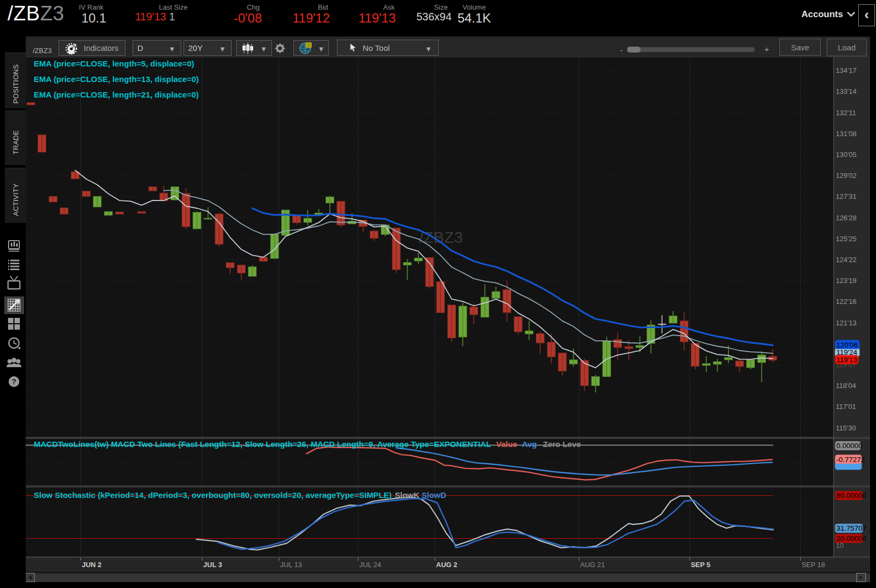  I want to click on svg-text: SEP 5, so click(701, 565).